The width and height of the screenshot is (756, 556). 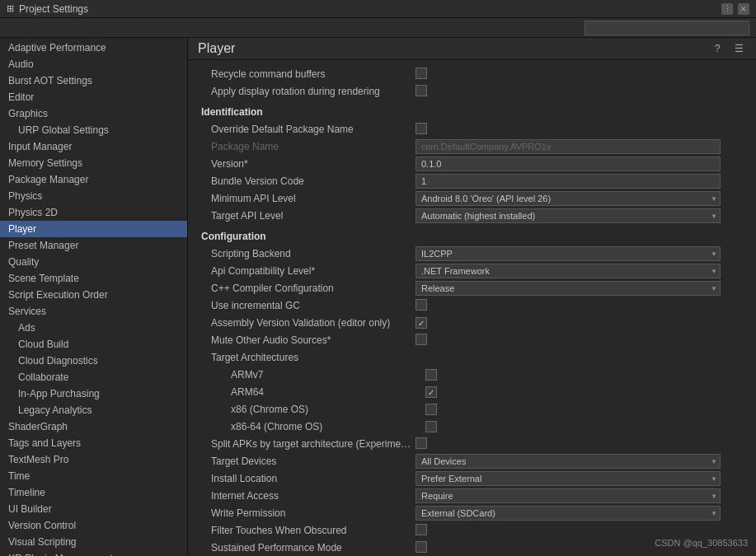 I want to click on sidebar-item-in-app-purchasing: In-App Purchasing, so click(x=94, y=394).